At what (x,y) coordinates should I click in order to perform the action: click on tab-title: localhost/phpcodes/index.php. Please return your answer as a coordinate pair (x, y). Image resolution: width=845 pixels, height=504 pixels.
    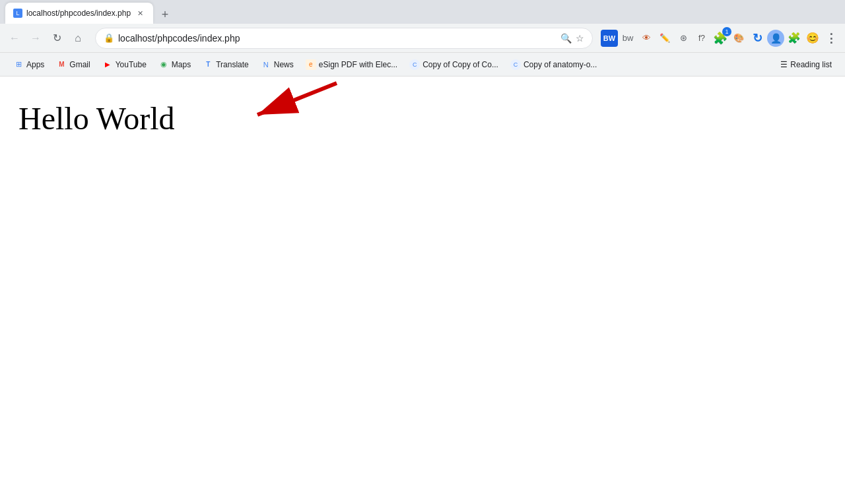
    Looking at the image, I should click on (79, 13).